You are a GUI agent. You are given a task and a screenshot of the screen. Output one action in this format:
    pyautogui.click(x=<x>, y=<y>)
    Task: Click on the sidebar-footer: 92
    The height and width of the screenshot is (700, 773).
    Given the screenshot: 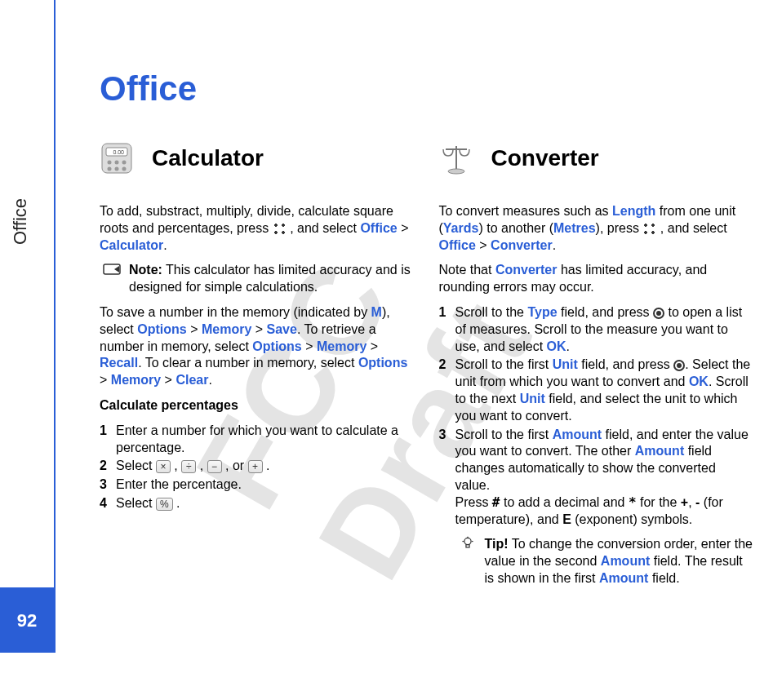 What is the action you would take?
    pyautogui.click(x=27, y=620)
    